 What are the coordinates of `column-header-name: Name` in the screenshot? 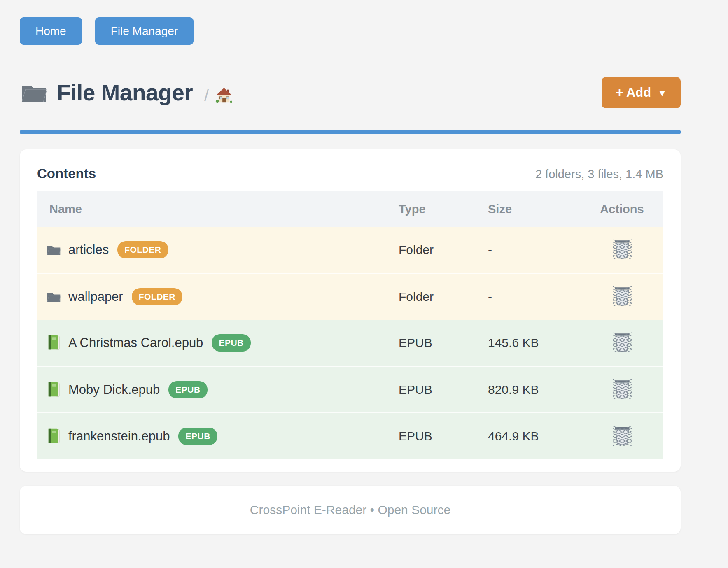 It's located at (218, 209).